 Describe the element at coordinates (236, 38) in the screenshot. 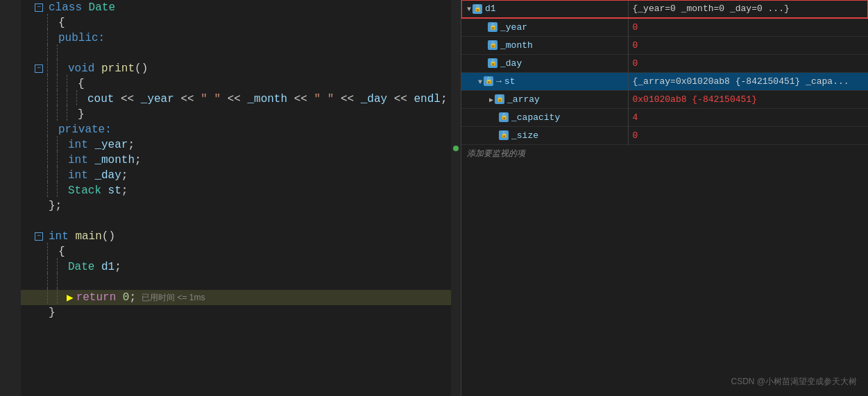

I see `code-line: public:` at that location.